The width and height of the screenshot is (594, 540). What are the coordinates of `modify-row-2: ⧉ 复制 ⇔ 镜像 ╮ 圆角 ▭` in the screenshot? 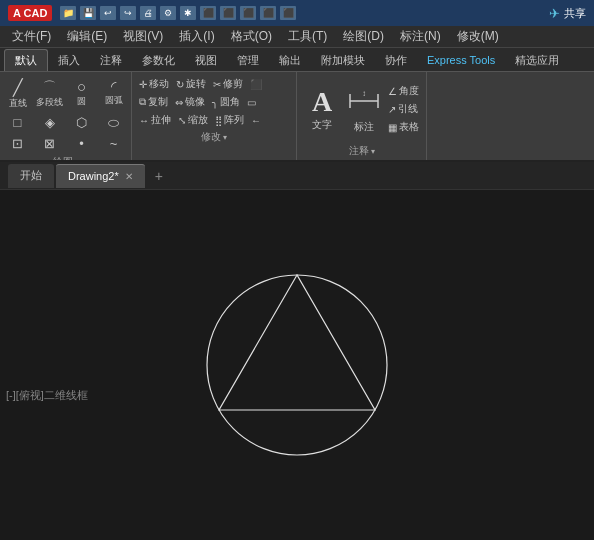 It's located at (214, 102).